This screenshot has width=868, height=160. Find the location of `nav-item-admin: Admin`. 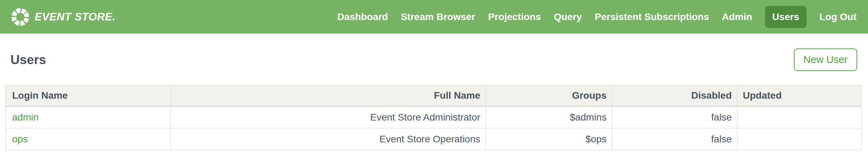

nav-item-admin: Admin is located at coordinates (737, 17).